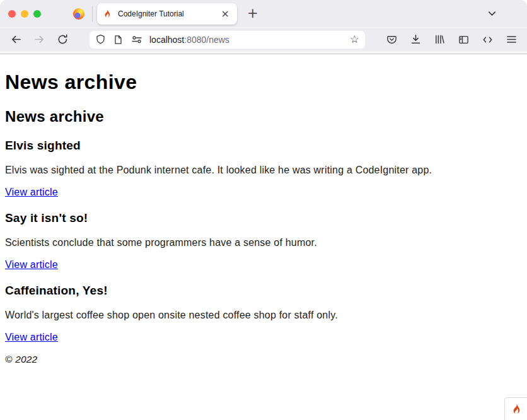 This screenshot has height=420, width=527. I want to click on codeigniter-flame-favicon, so click(107, 14).